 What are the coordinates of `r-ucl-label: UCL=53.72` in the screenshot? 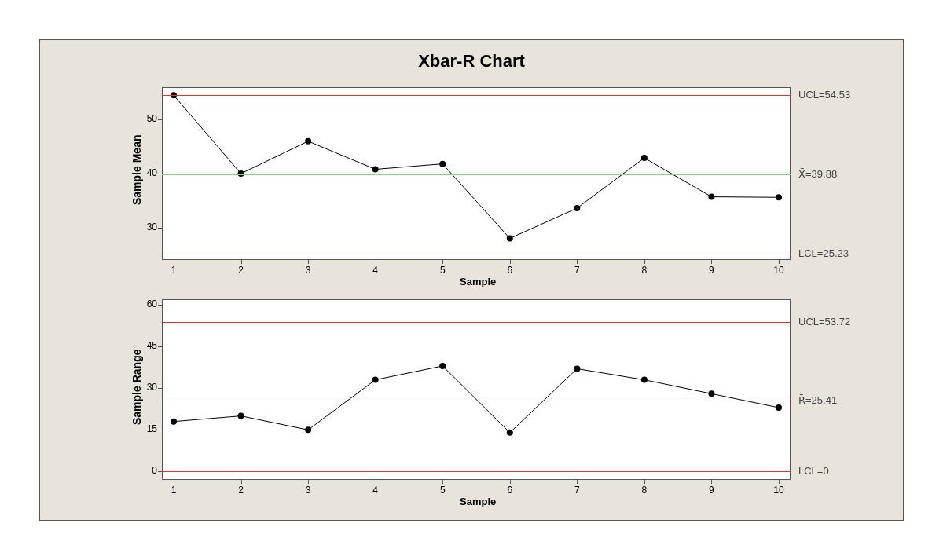 It's located at (824, 322).